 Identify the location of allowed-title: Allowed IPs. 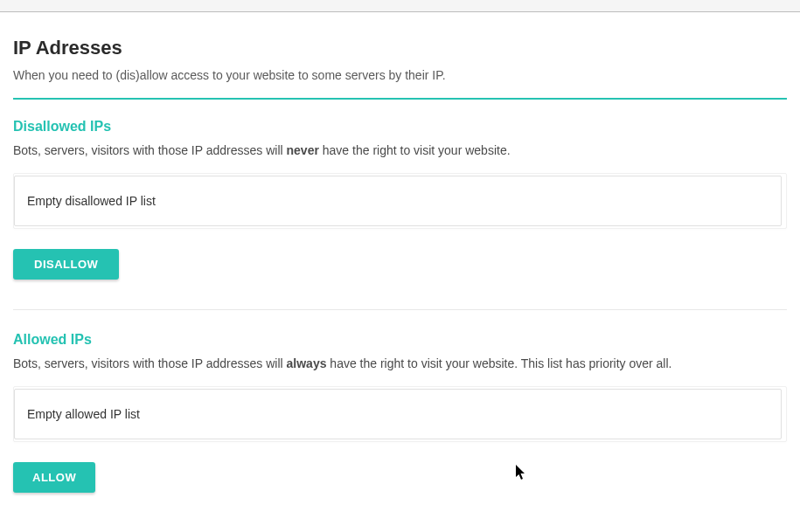
(400, 340).